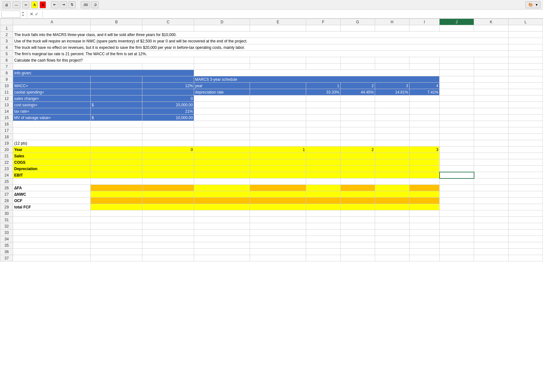  I want to click on col-header-b: B, so click(117, 22).